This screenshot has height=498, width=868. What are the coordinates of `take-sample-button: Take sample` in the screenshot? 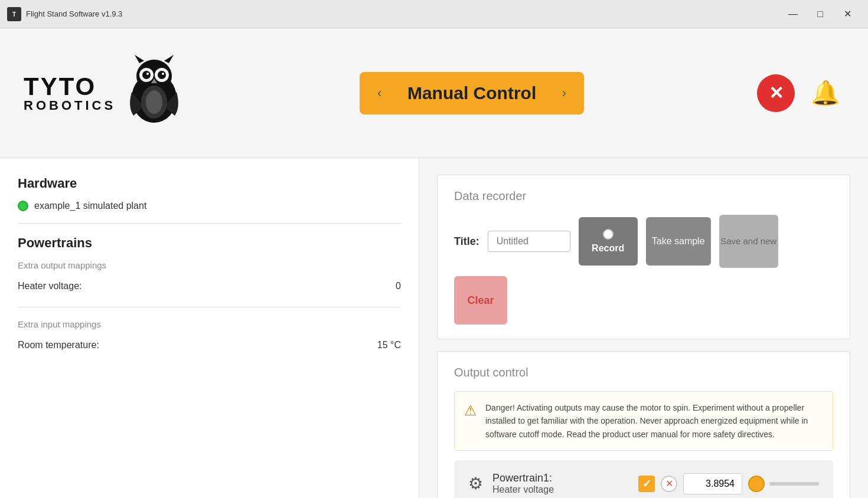 It's located at (678, 241).